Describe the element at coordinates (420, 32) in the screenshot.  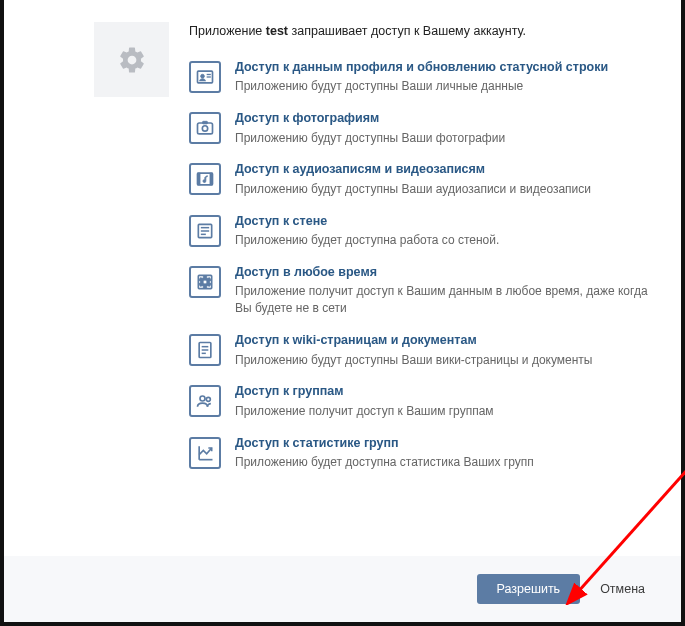
I see `permission-intro: Приложение test запрашивает доступ к Ваш…` at that location.